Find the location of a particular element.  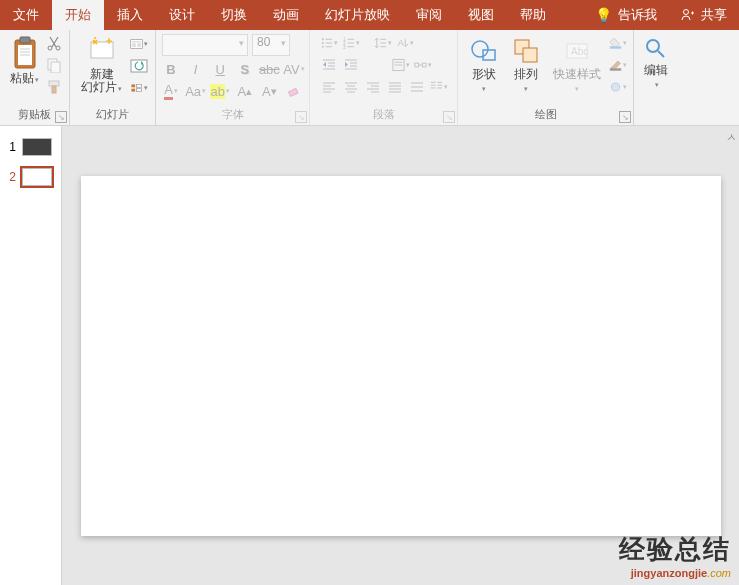

clear-format-icon is located at coordinates (294, 91).